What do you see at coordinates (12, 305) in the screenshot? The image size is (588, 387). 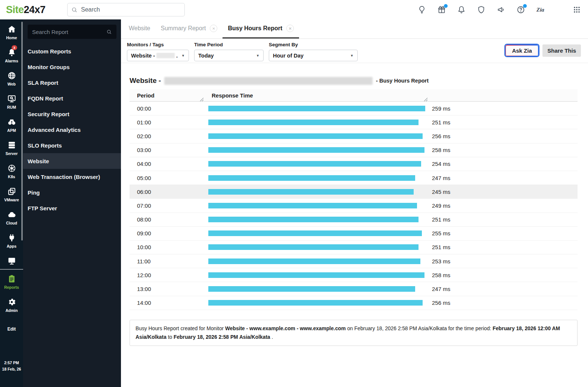 I see `nav-rail-item-admin: Admin` at bounding box center [12, 305].